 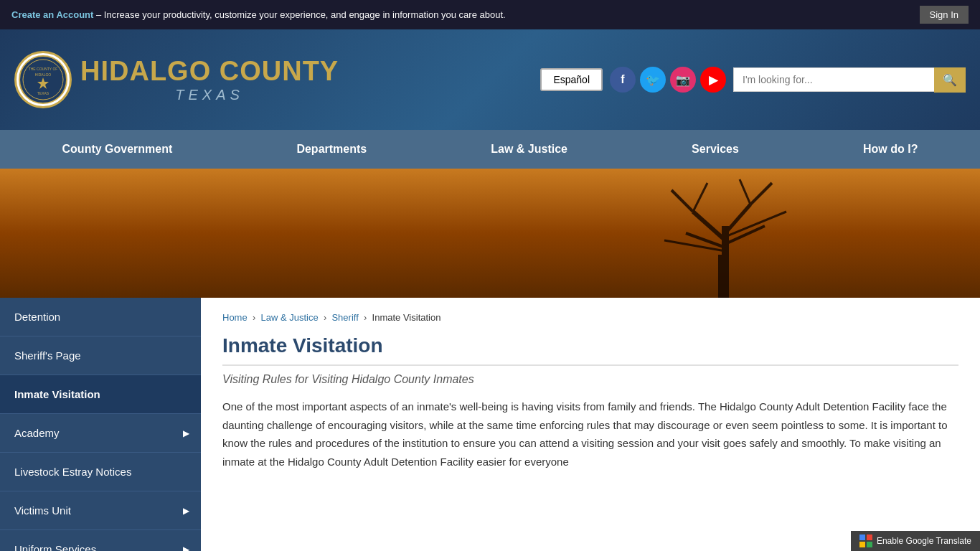 I want to click on create-account-link: Create an Account, so click(x=52, y=14).